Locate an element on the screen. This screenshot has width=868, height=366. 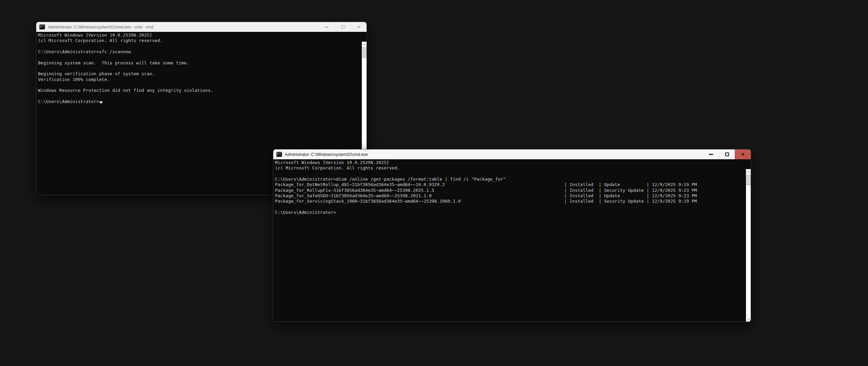
window2-scrollbar is located at coordinates (748, 245).